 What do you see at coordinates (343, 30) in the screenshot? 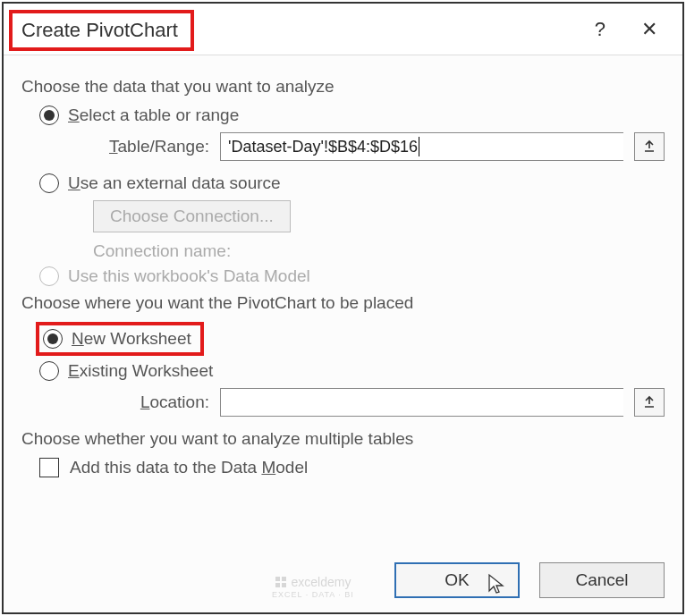
I see `titlebar: Create PivotChart ? ✕` at bounding box center [343, 30].